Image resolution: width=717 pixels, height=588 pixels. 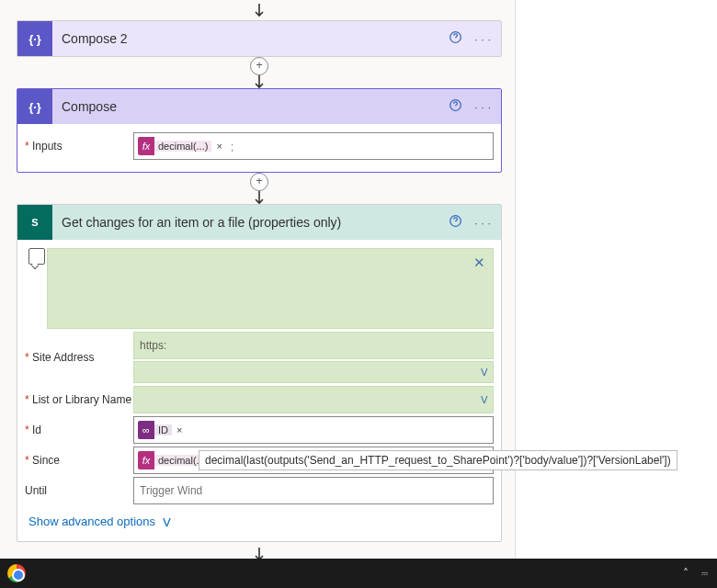 I want to click on action-title: Get changes for an item or a file (prope…, so click(x=249, y=222).